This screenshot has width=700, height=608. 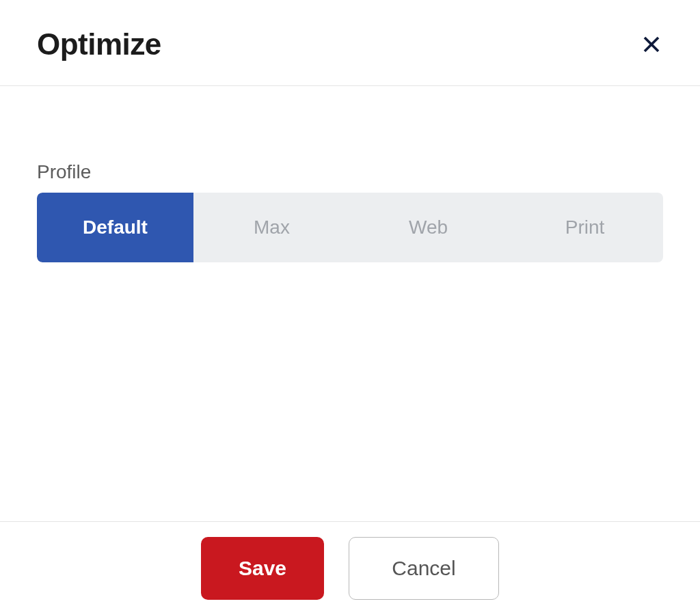 What do you see at coordinates (99, 44) in the screenshot?
I see `dialog-title: Optimize` at bounding box center [99, 44].